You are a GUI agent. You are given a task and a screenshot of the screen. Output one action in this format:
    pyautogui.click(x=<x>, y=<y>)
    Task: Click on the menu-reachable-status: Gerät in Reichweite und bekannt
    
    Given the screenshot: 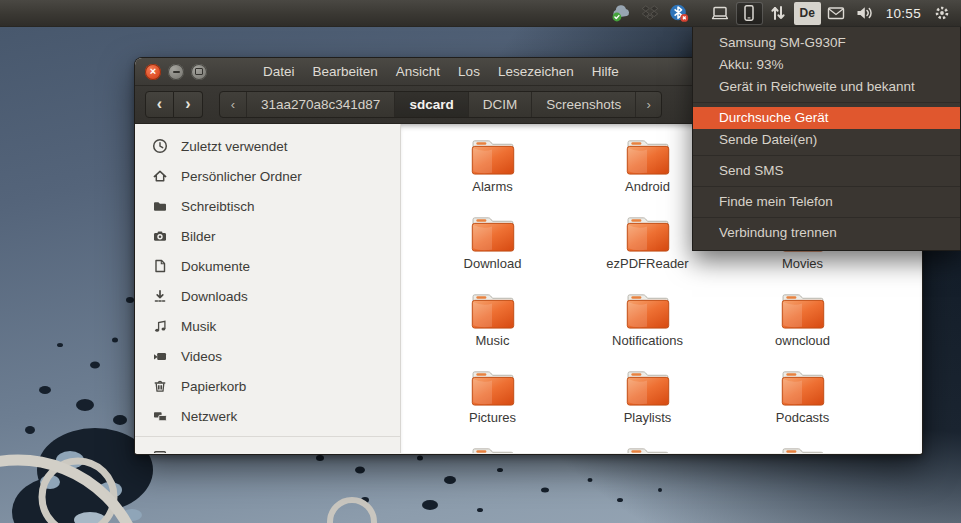 What is the action you would take?
    pyautogui.click(x=826, y=87)
    